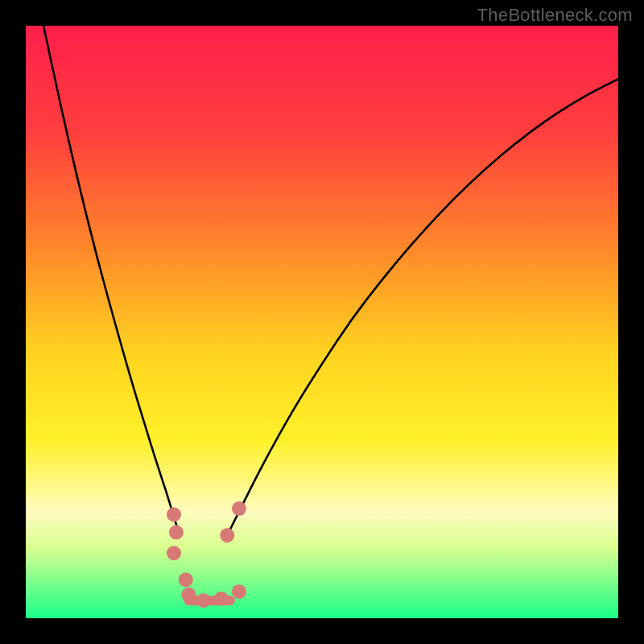  What do you see at coordinates (555, 15) in the screenshot?
I see `watermark-text: TheBottleneck.com` at bounding box center [555, 15].